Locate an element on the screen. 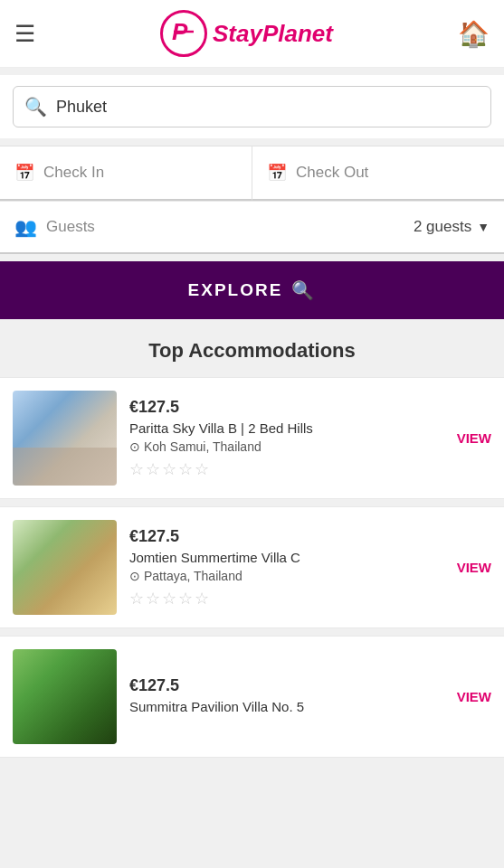 The image size is (504, 868). accommodation-stars-2: ☆ ☆ ☆ ☆ ☆ is located at coordinates (289, 599).